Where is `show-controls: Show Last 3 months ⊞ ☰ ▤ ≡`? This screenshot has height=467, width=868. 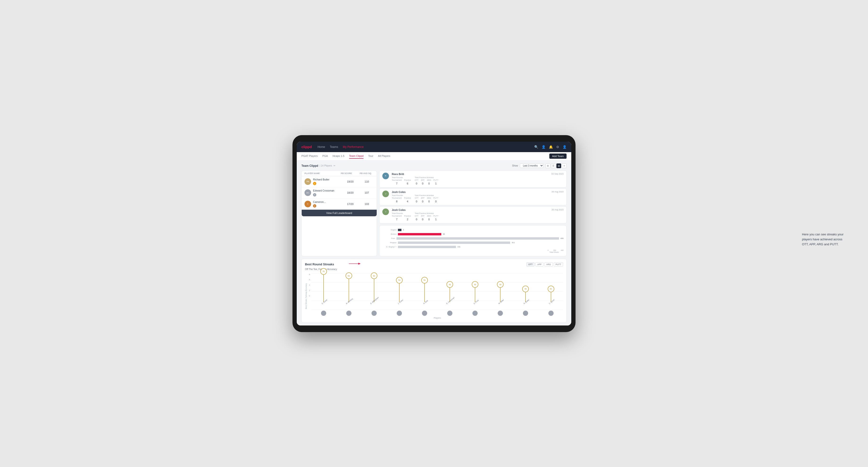 show-controls: Show Last 3 months ⊞ ☰ ▤ ≡ is located at coordinates (539, 166).